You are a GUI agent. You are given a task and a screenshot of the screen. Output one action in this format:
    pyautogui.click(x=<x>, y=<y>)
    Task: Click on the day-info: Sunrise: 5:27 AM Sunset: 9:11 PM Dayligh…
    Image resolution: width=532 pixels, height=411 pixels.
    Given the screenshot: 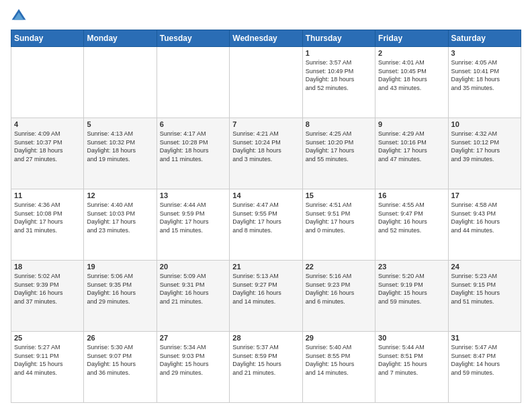 What is the action you would take?
    pyautogui.click(x=47, y=360)
    